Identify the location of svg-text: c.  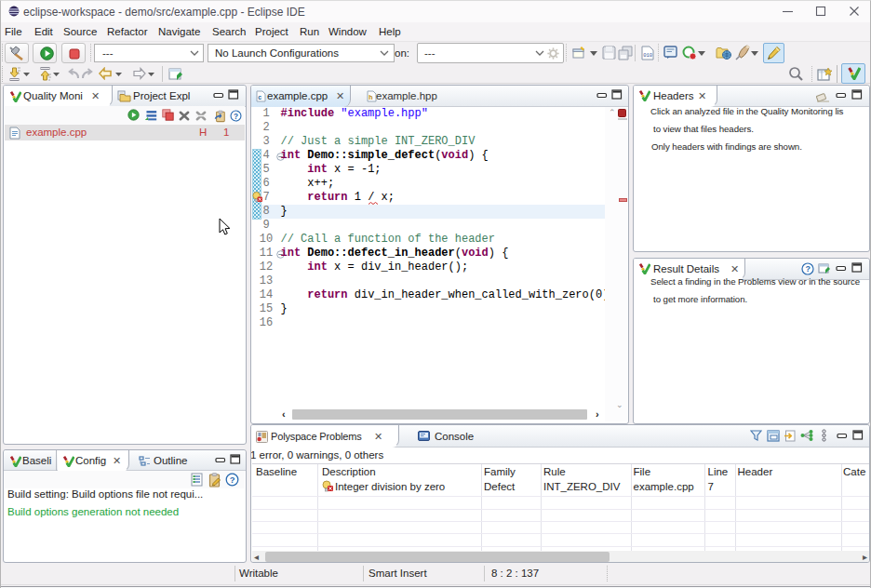
(260, 97).